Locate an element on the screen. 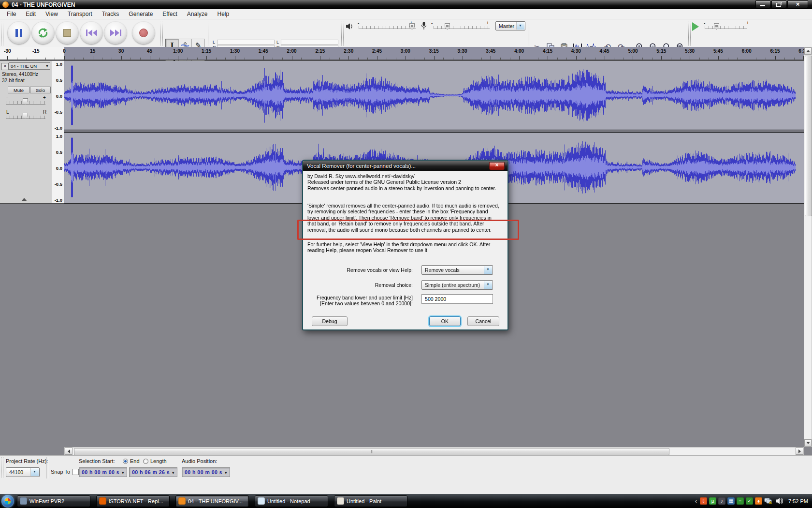 This screenshot has width=812, height=508. selection-end-field: 00 h 06 m 26 s is located at coordinates (153, 472).